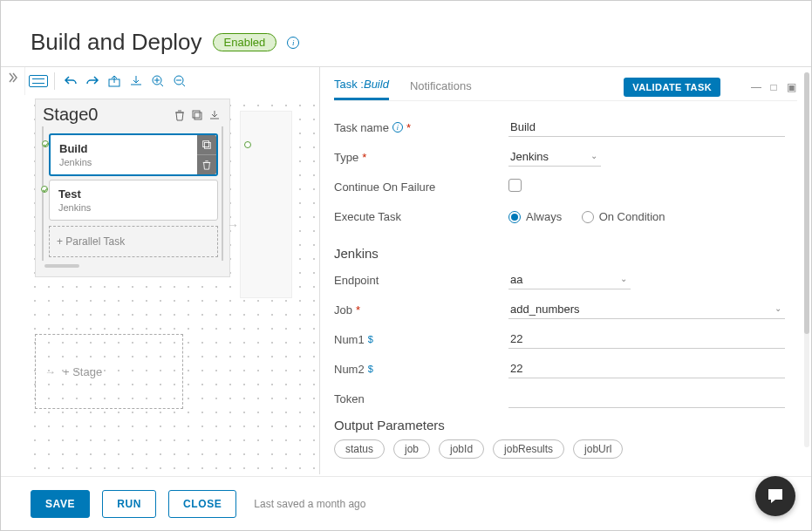 This screenshot has height=531, width=812. I want to click on chip: jobResults, so click(529, 449).